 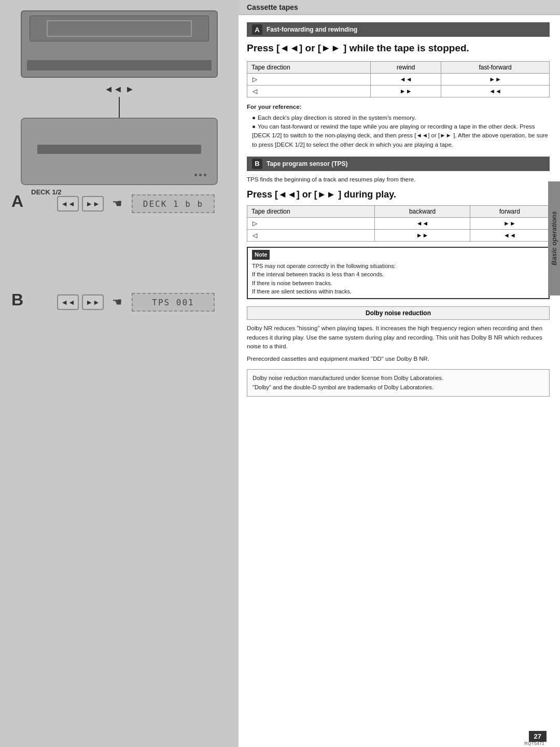 I want to click on list-item: If the interval between tracks is less t…, so click(x=398, y=275).